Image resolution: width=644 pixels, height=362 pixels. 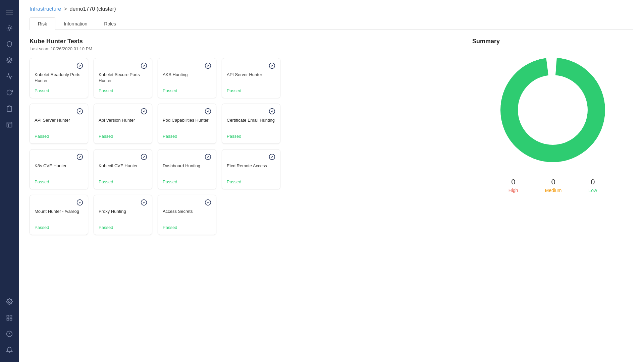 What do you see at coordinates (93, 9) in the screenshot?
I see `breadcrumb-current: demo1770 (cluster)` at bounding box center [93, 9].